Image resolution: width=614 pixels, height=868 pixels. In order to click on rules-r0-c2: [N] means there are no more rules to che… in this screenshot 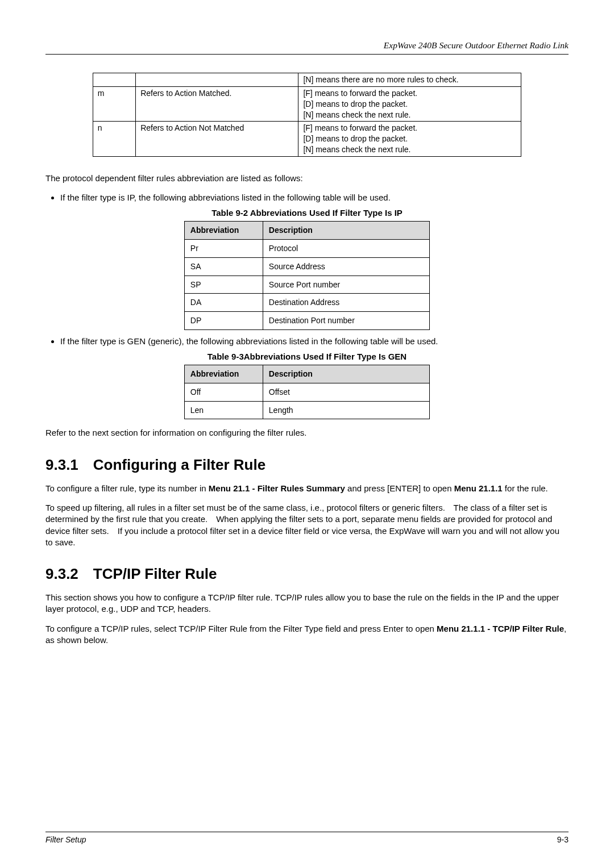, I will do `click(410, 80)`.